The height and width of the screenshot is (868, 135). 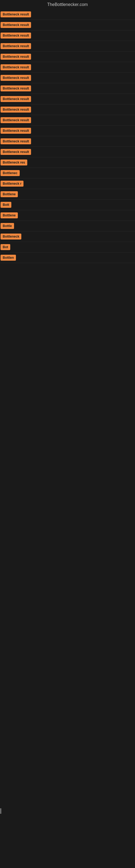 What do you see at coordinates (10, 173) in the screenshot?
I see `bottleneck-badge: Bottlenec` at bounding box center [10, 173].